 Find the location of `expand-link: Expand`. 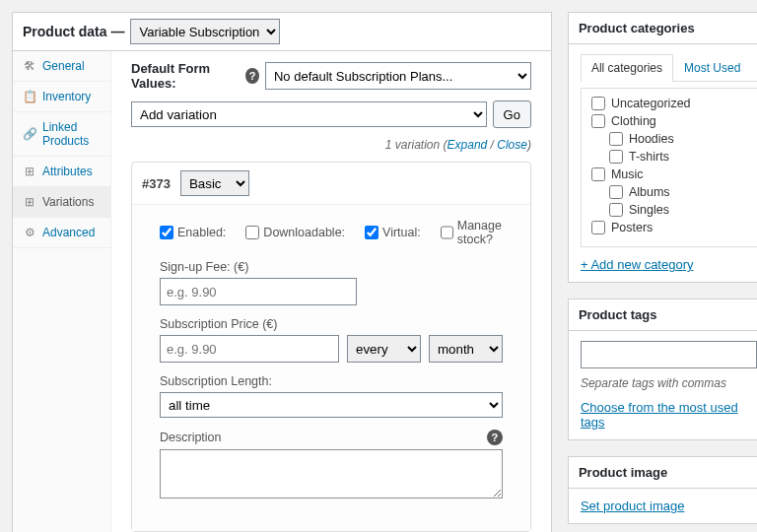

expand-link: Expand is located at coordinates (467, 145).